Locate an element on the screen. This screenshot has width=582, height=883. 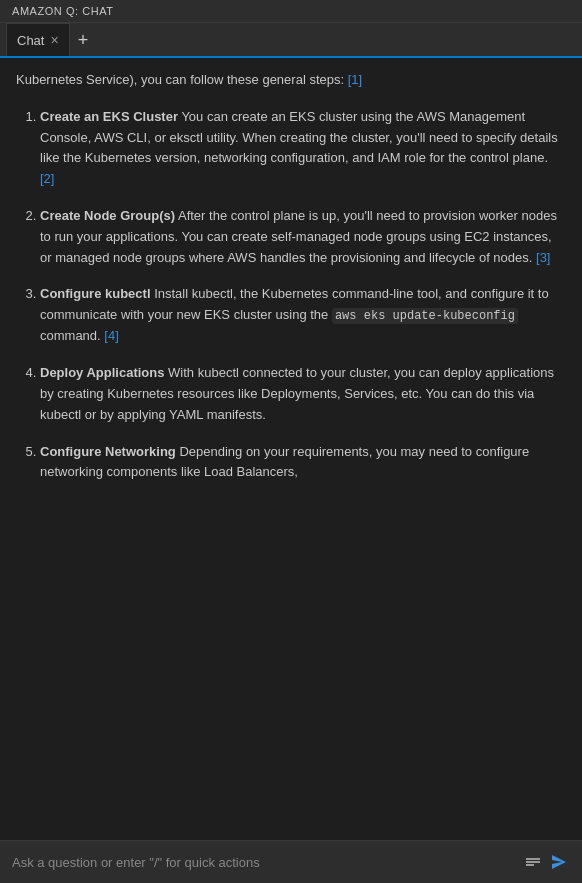
list-item: Configure kubectl Install kubectl, the K… is located at coordinates (303, 316).